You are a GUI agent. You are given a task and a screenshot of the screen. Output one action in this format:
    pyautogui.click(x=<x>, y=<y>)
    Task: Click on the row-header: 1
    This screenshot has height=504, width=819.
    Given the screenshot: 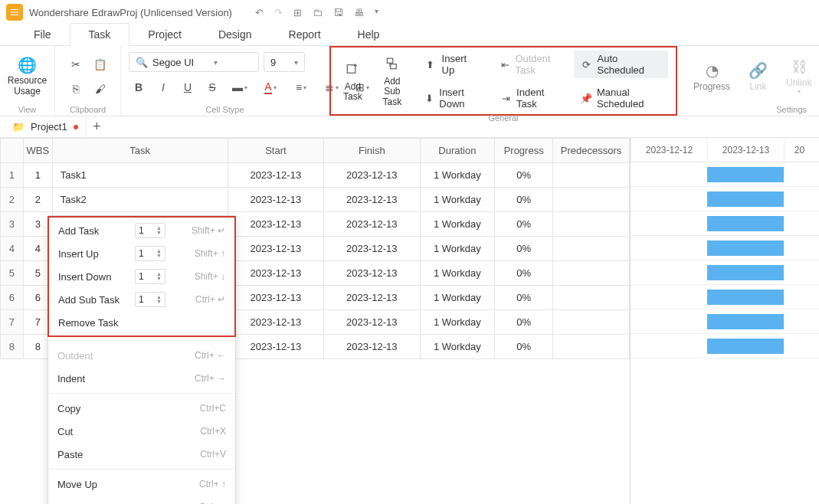 What is the action you would take?
    pyautogui.click(x=12, y=175)
    